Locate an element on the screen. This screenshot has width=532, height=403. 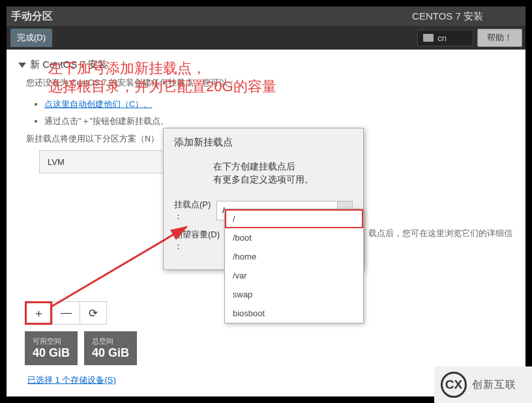
chevron-down-icon is located at coordinates (22, 65).